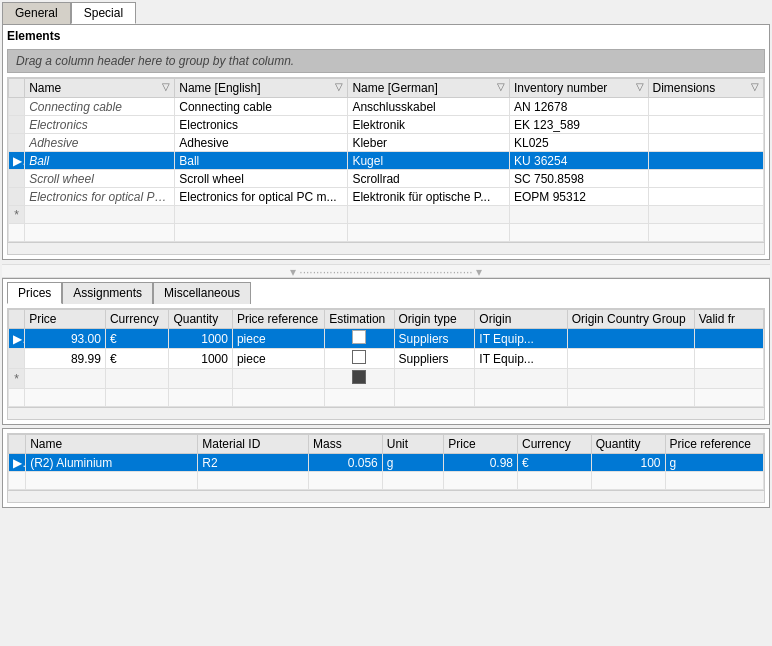 This screenshot has width=772, height=646. What do you see at coordinates (429, 143) in the screenshot?
I see `cell-name-de: Kleber` at bounding box center [429, 143].